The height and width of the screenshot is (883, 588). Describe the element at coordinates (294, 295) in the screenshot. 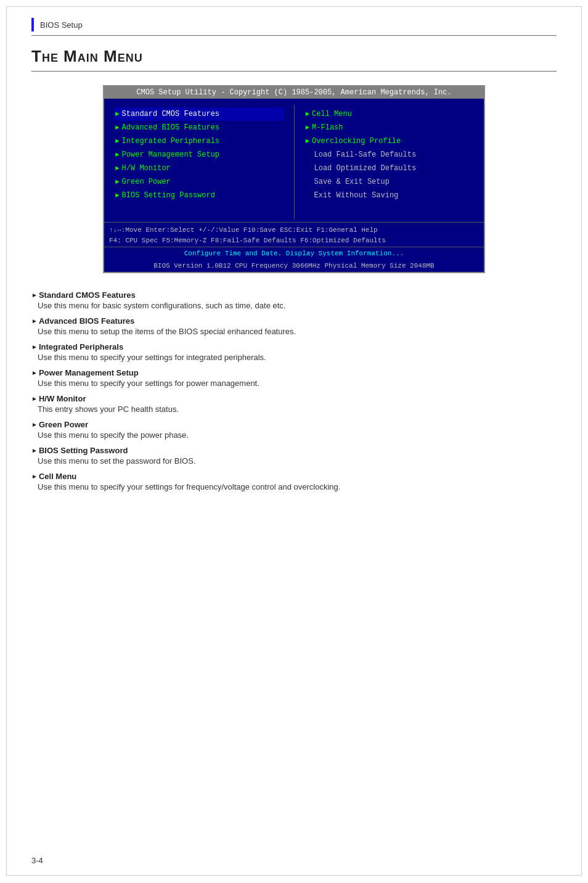

I see `desc-heading: ►Standard CMOS Features` at that location.